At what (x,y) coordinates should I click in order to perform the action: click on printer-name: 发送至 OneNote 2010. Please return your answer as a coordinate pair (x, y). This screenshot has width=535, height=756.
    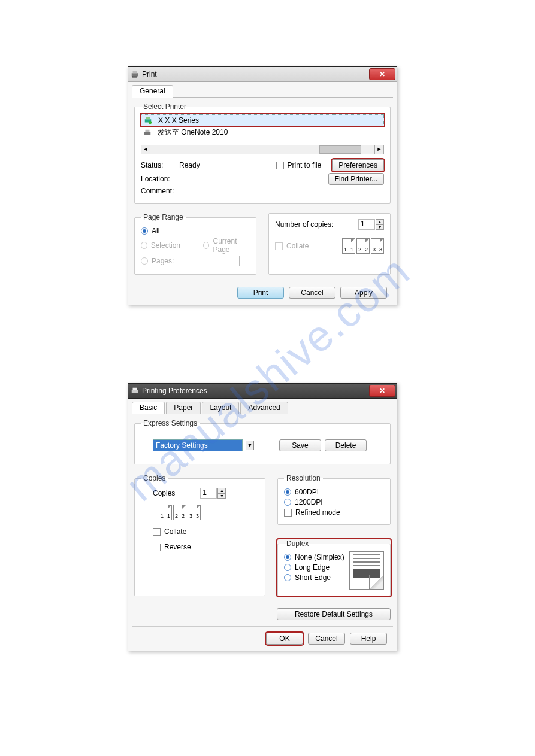
    Looking at the image, I should click on (193, 133).